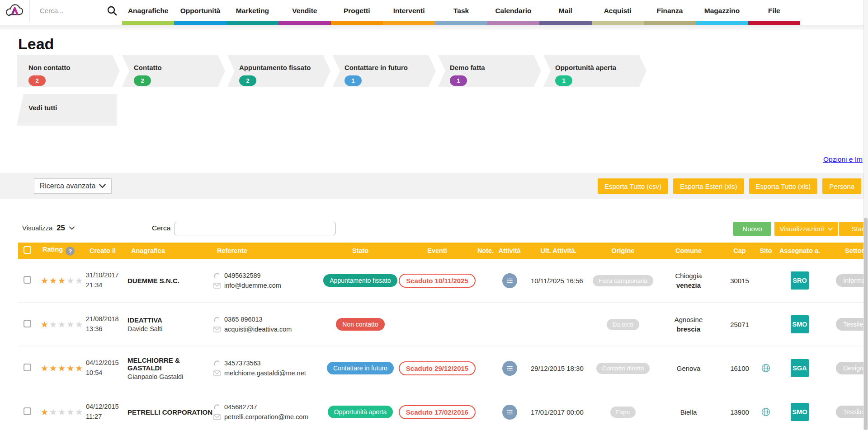 This screenshot has width=868, height=430. I want to click on export-buttons: Esporta Tutto (csv) Esporta Esteri (xls)…, so click(730, 186).